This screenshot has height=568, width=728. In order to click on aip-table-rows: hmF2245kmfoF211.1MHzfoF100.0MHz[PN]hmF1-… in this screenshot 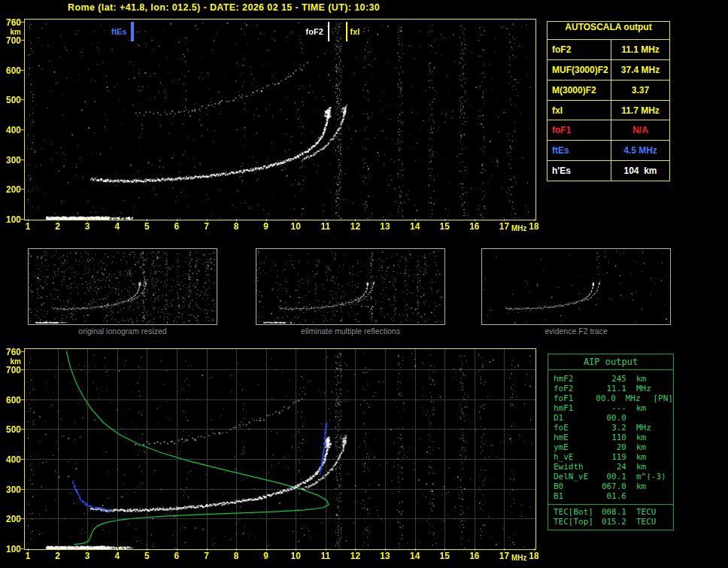, I will do `click(611, 450)`.